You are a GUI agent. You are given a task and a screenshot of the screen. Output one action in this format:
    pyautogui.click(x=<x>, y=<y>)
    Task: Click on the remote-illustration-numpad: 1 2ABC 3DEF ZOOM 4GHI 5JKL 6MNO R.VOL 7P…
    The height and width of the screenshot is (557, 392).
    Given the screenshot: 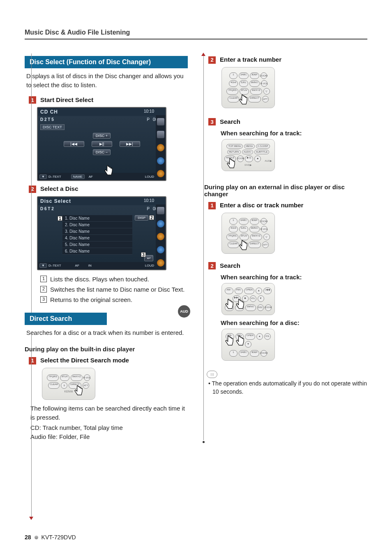 What is the action you would take?
    pyautogui.click(x=248, y=88)
    